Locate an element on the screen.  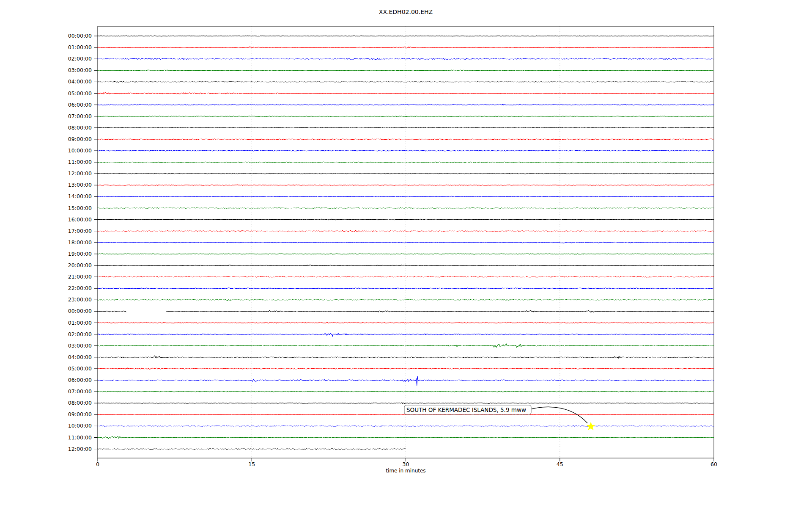
y-tick-label-12: 12:00:00 is located at coordinates (80, 174).